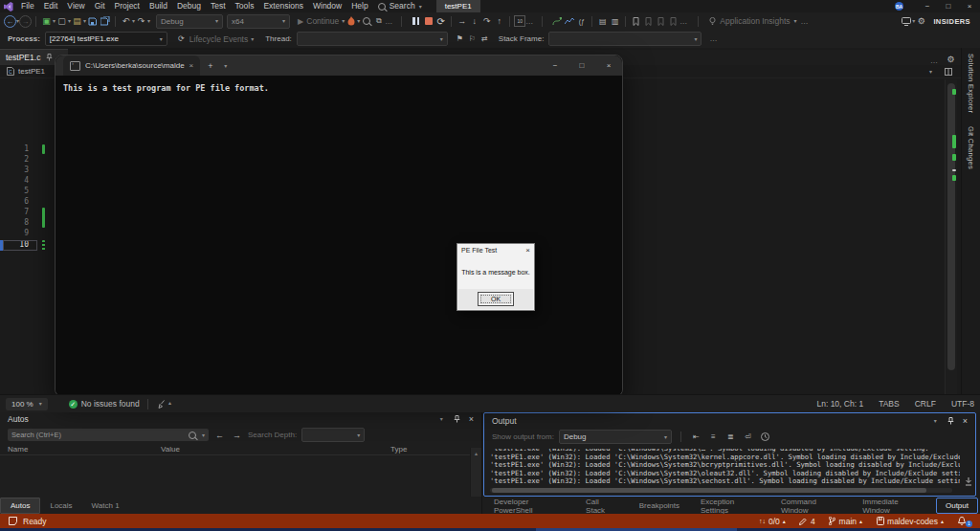 This screenshot has width=980, height=531. Describe the element at coordinates (203, 435) in the screenshot. I see `search-options-dropdown: ▾` at that location.